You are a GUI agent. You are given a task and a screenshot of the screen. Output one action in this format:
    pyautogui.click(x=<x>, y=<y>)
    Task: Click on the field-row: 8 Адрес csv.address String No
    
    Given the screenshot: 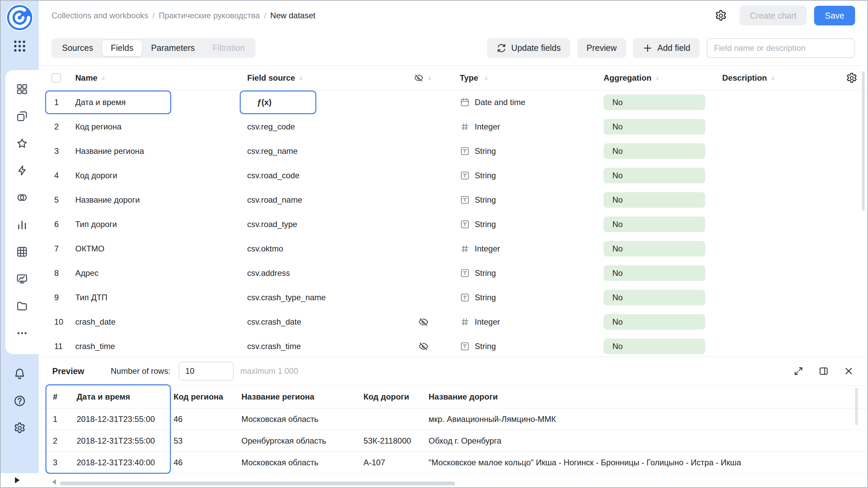 What is the action you would take?
    pyautogui.click(x=453, y=273)
    